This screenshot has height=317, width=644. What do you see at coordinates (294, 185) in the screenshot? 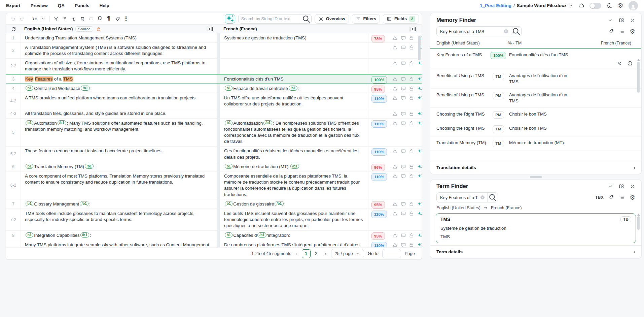
I see `target-cell: Composante essentielle de la plupart des…` at bounding box center [294, 185].